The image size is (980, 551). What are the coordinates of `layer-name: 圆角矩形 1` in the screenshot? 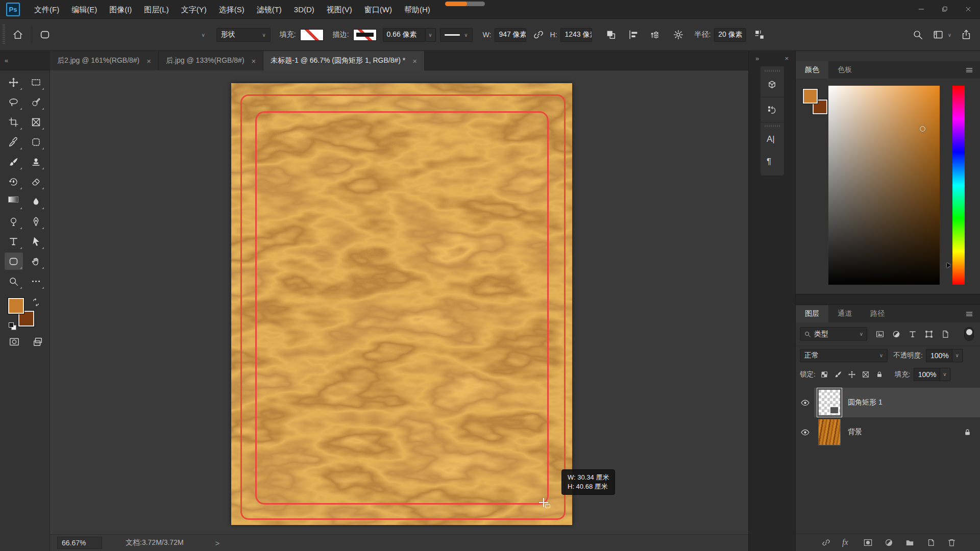 It's located at (865, 403).